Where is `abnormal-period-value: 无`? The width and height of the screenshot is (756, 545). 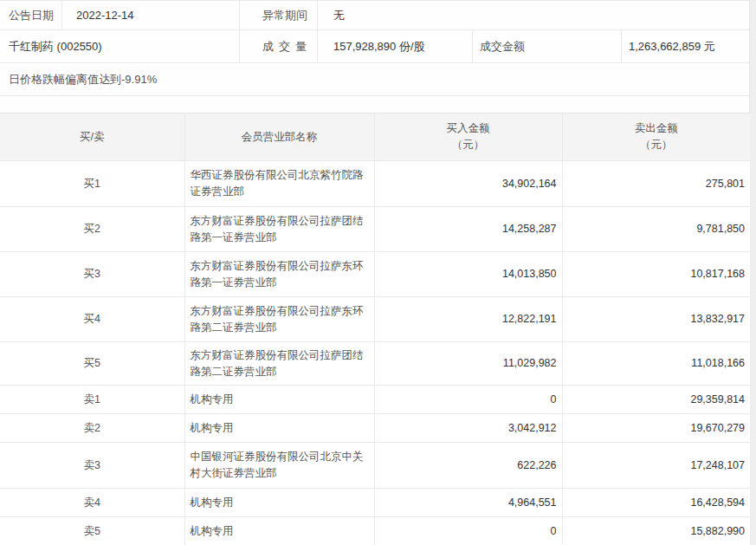
abnormal-period-value: 无 is located at coordinates (533, 16).